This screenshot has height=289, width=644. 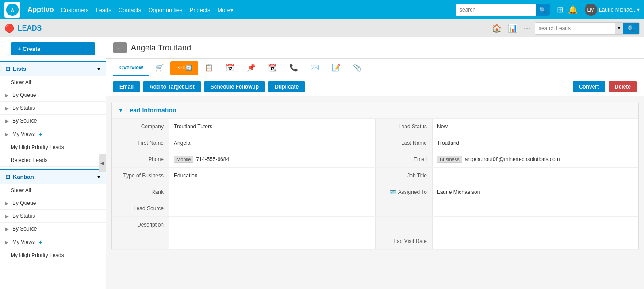 I want to click on report-icon: 📋, so click(x=209, y=67).